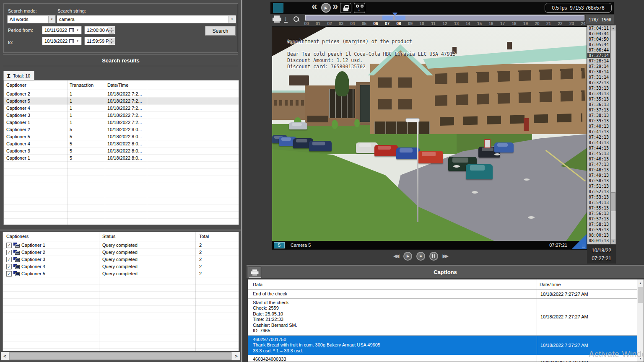 The image size is (644, 362). I want to click on stream-indicator, so click(278, 8).